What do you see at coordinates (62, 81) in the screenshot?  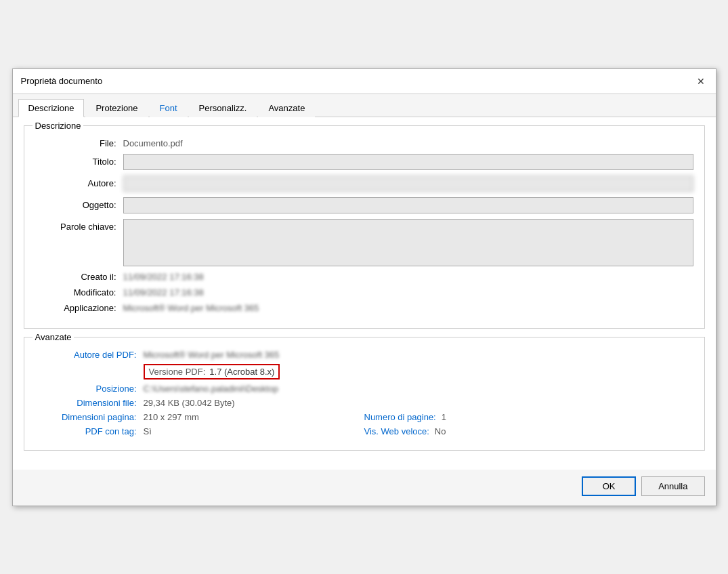 I see `dialog-title: Proprietà documento` at bounding box center [62, 81].